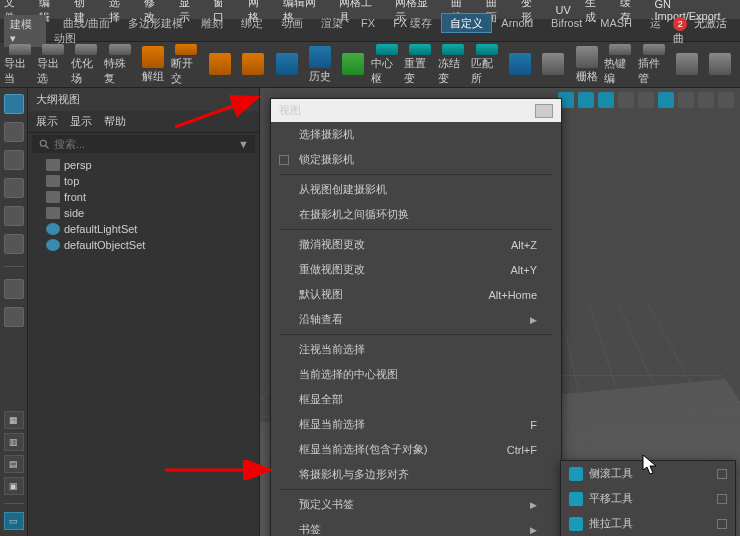 The image size is (740, 536). Describe the element at coordinates (47, 122) in the screenshot. I see `outliner-menu-item: 展示` at that location.